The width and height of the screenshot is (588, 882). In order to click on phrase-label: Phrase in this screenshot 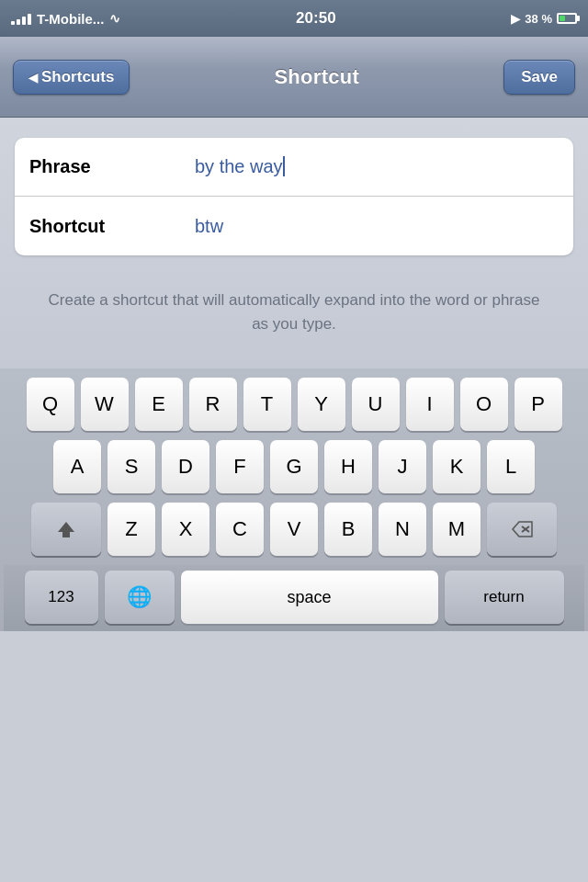, I will do `click(112, 167)`.